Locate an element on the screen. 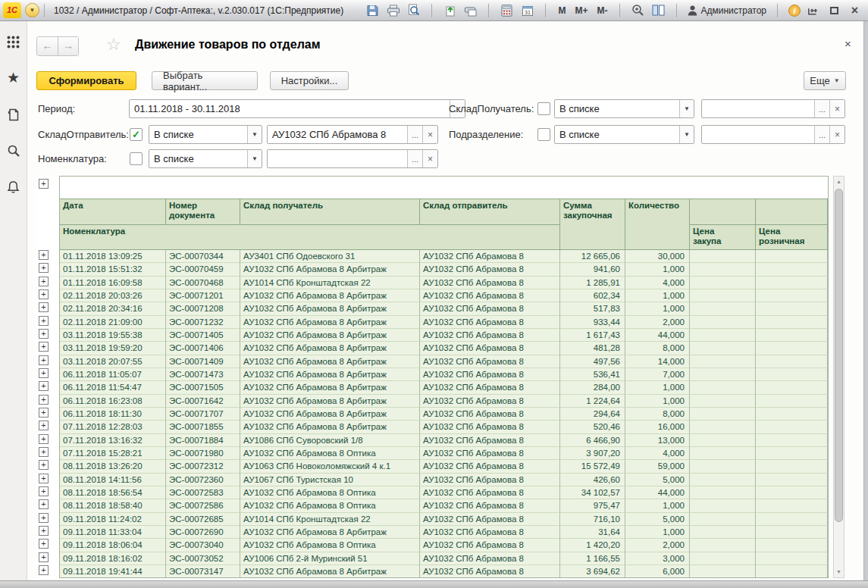 The image size is (868, 588). cell-purchase-sum: 497,56 is located at coordinates (593, 362).